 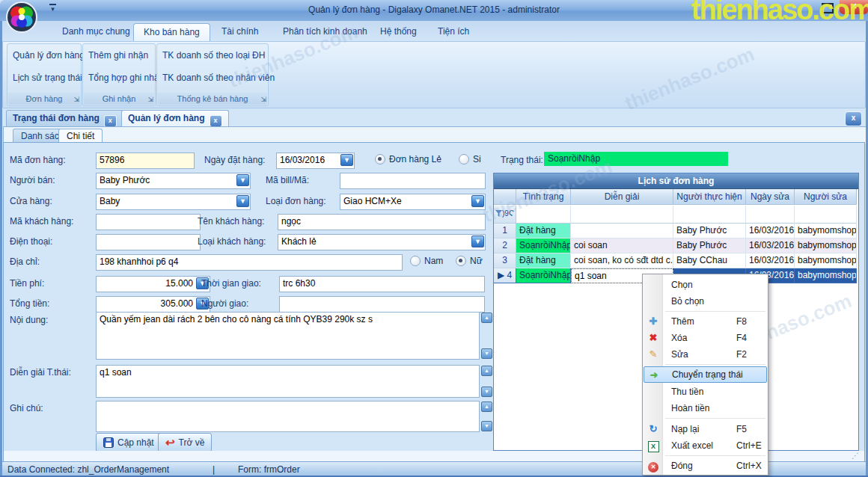 I want to click on dia-chi-input: 198 khanhhoi p6 q4, so click(x=249, y=262).